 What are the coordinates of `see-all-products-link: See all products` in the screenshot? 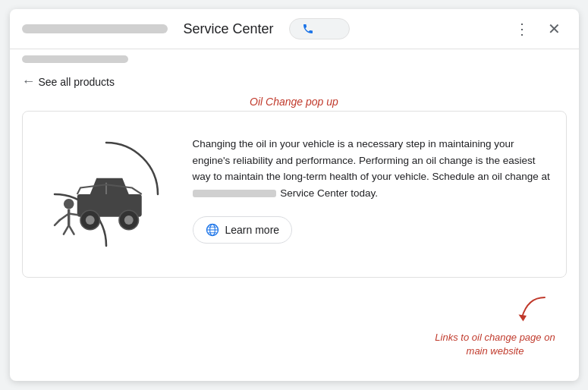 It's located at (77, 82).